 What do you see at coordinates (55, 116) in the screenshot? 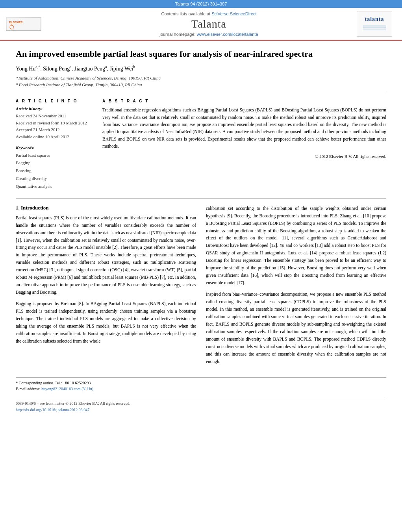
I see `received-date: Received 24 November 2011` at bounding box center [55, 116].